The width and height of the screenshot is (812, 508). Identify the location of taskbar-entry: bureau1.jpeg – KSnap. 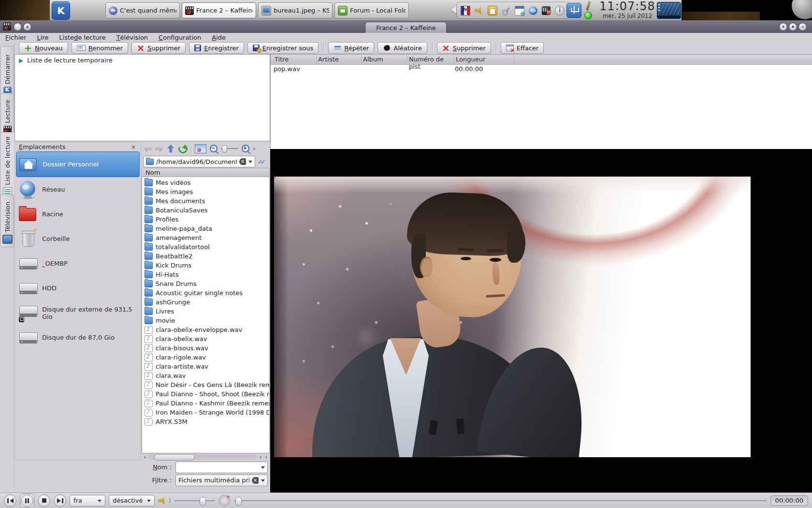
(295, 11).